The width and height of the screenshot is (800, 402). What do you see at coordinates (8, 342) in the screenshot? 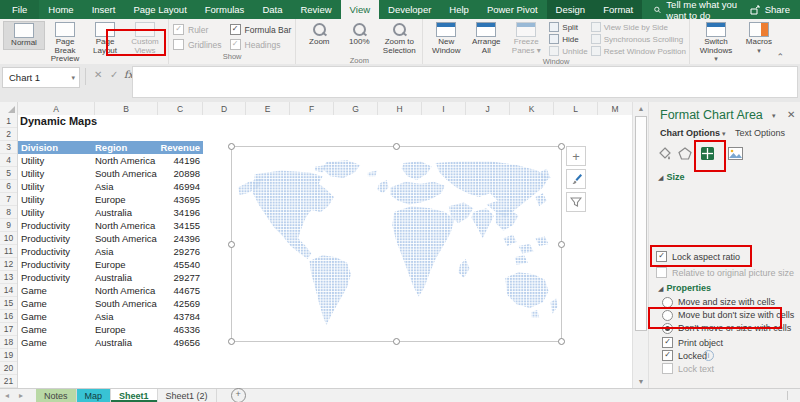
I see `row-header: 18` at bounding box center [8, 342].